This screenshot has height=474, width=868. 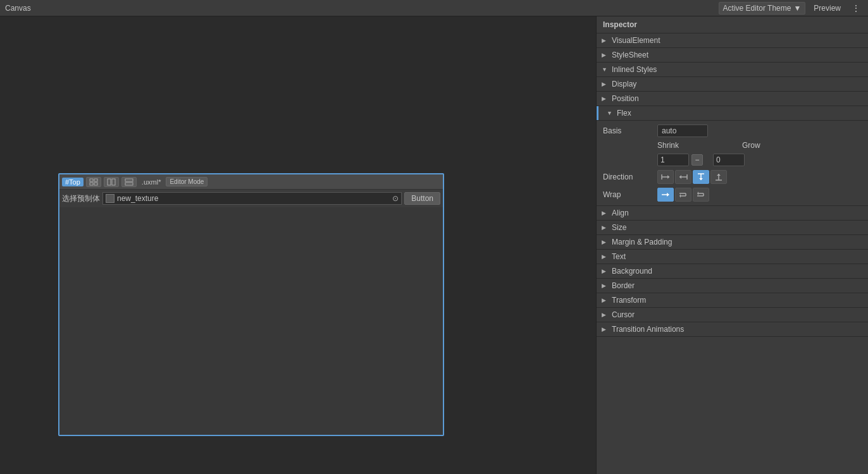 I want to click on direction-column-reverse-btn, so click(x=719, y=177).